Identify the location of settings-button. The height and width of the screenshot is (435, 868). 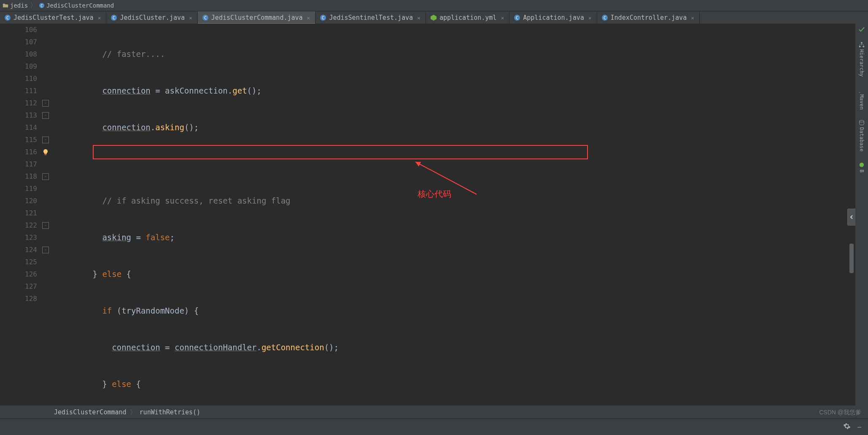
(847, 427).